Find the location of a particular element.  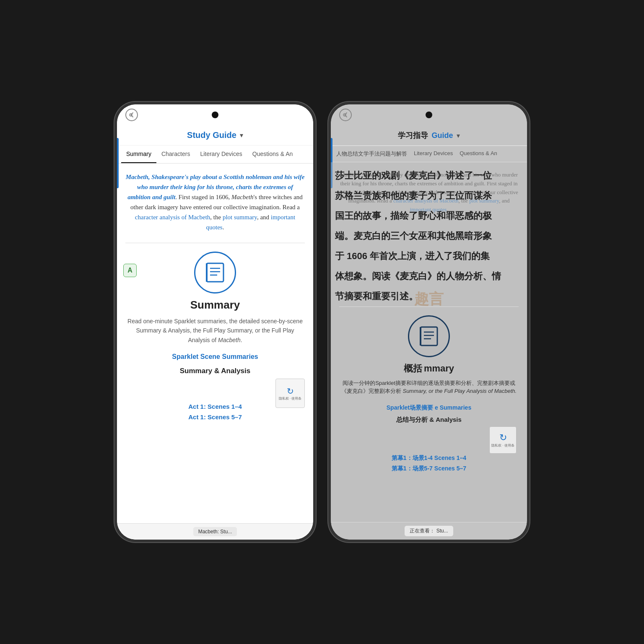

captcha-widget-right: ↻ 隐私权 · 使用条 is located at coordinates (503, 440).